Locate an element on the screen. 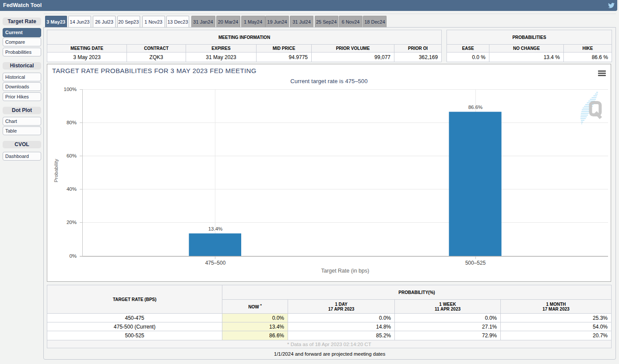  svg-text: 0% is located at coordinates (73, 256).